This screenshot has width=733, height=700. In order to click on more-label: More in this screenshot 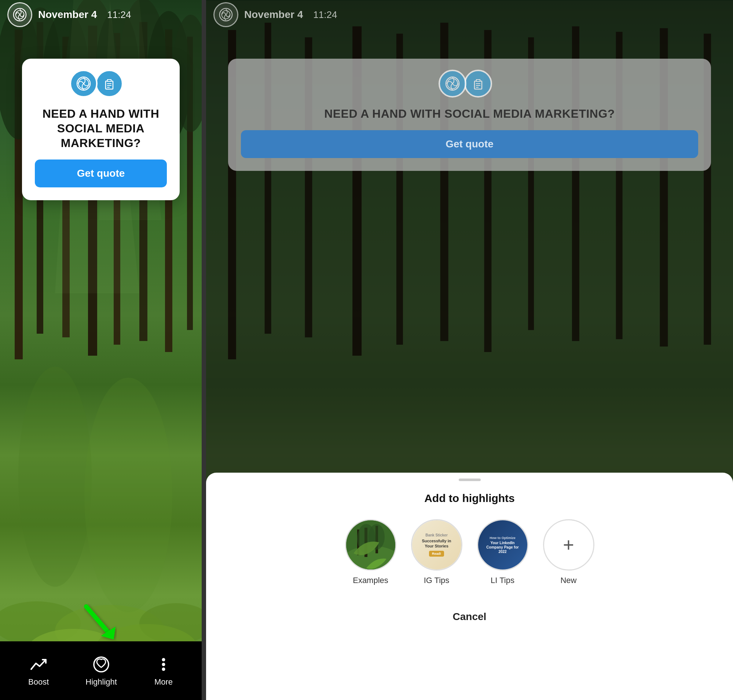, I will do `click(163, 682)`.